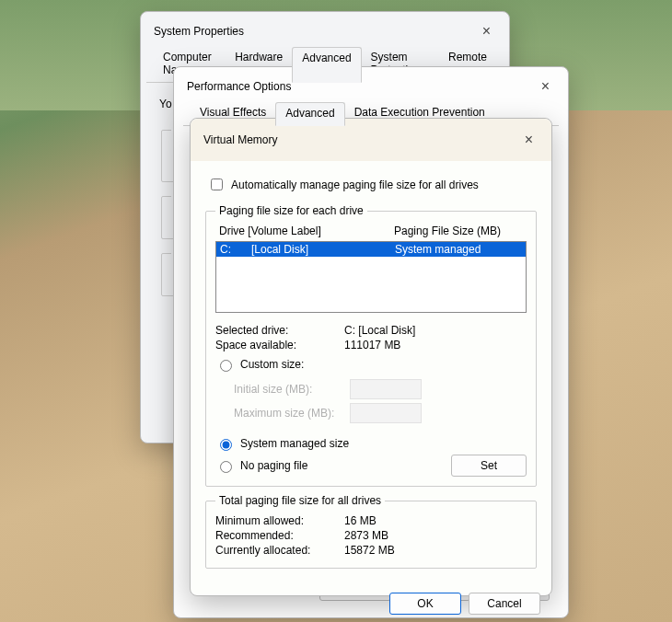  Describe the element at coordinates (291, 211) in the screenshot. I see `each-drive-legend: Paging file size for each drive` at that location.